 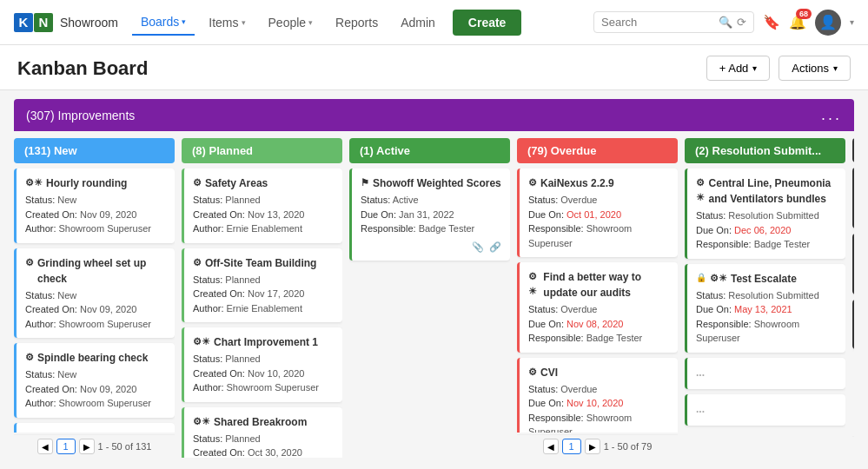 What do you see at coordinates (598, 301) in the screenshot?
I see `col-overdue-body: ⚙KaiNexus 2.2.9 Status: Overdue Due On: …` at bounding box center [598, 301].